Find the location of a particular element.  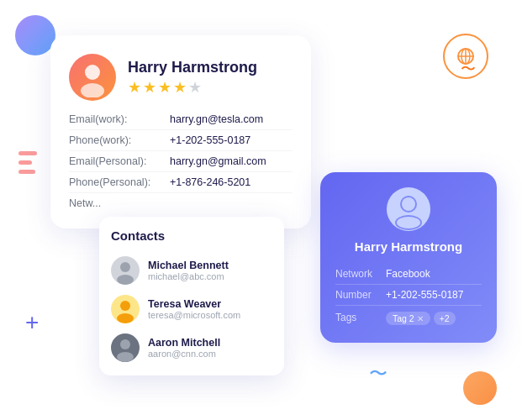

tags-container: Tag 2 ✕ +2 is located at coordinates (420, 318).